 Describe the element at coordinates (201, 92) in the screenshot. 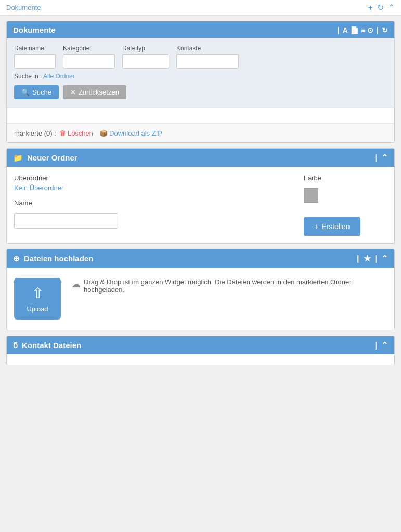

I see `filter-buttons: 🔍 Suche ✕ Zurücksetzen` at that location.